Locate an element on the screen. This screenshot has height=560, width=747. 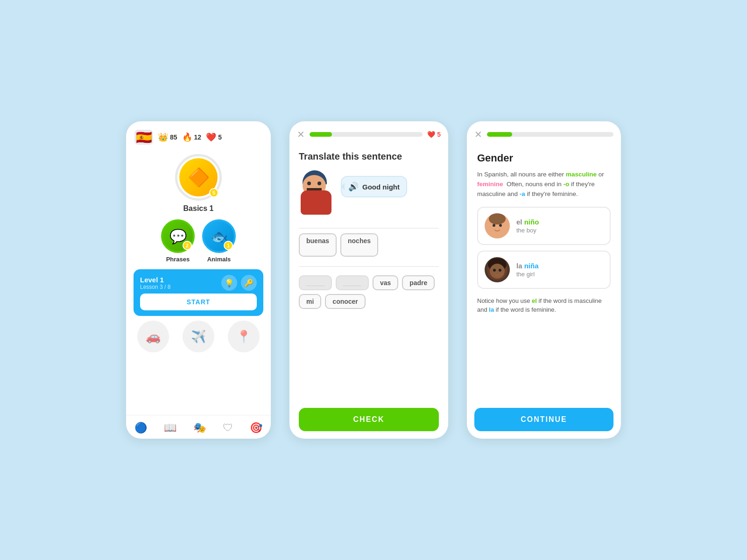
locked-row: 🚗 ✈️ 📍 is located at coordinates (198, 336).